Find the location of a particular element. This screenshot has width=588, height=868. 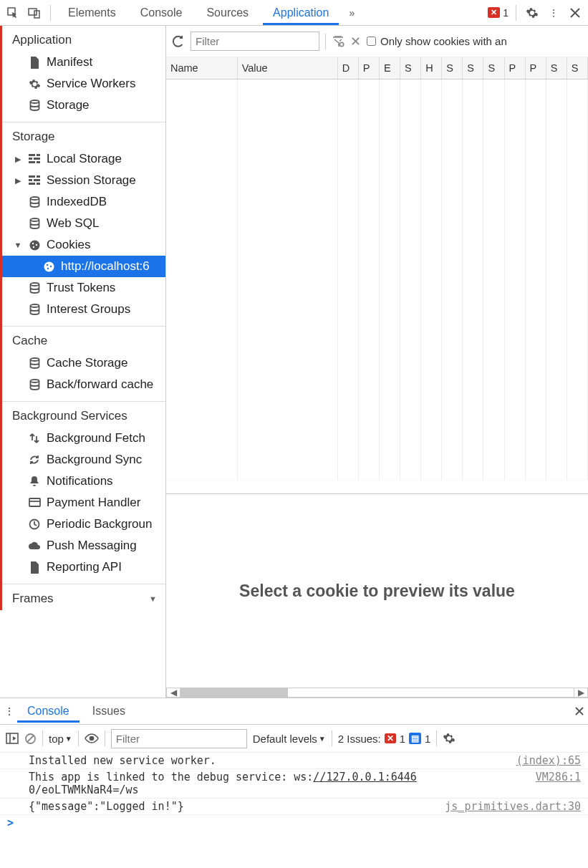

console-filter-input is located at coordinates (179, 739).